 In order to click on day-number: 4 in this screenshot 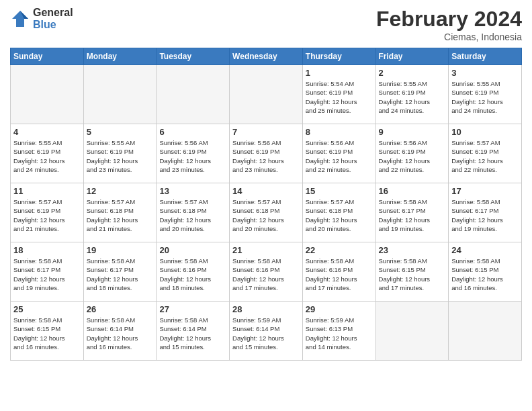, I will do `click(47, 132)`.